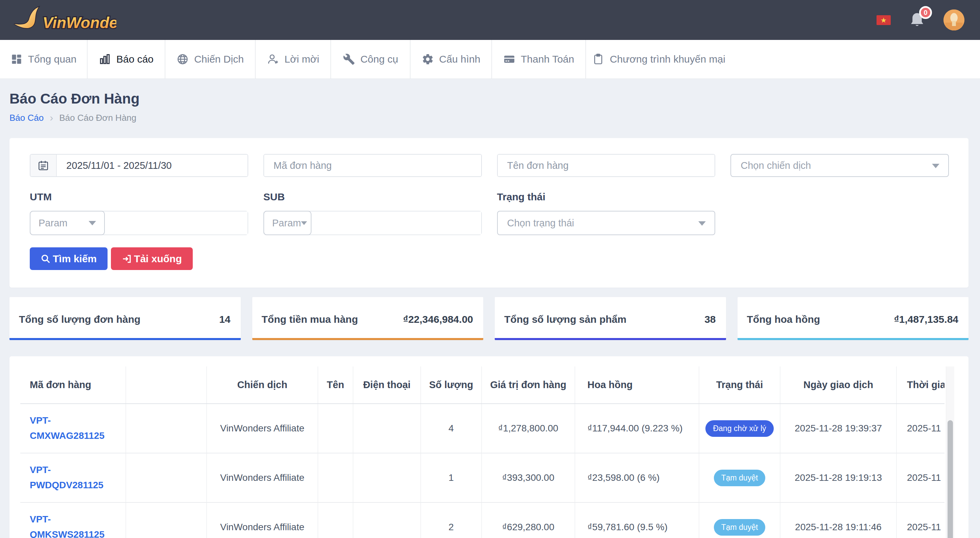 Image resolution: width=980 pixels, height=538 pixels. Describe the element at coordinates (183, 59) in the screenshot. I see `globe-icon` at that location.